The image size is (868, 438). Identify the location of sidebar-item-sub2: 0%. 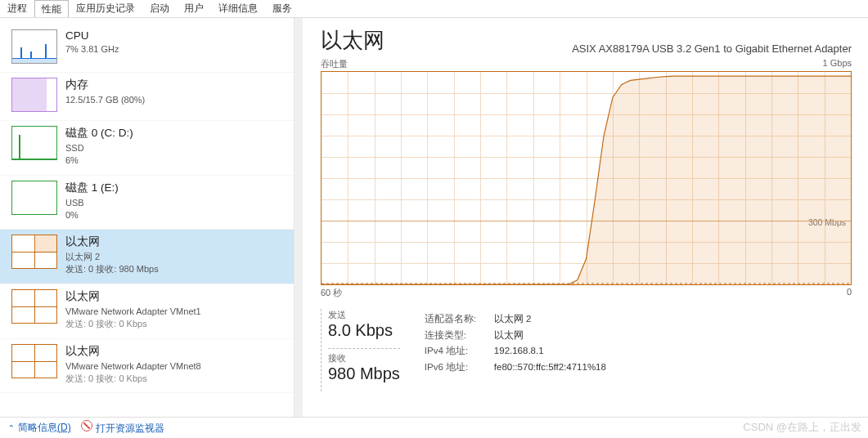
(92, 216).